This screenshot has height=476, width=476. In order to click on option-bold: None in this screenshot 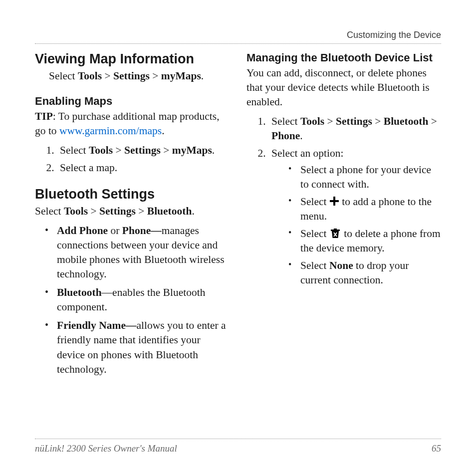, I will do `click(341, 265)`.